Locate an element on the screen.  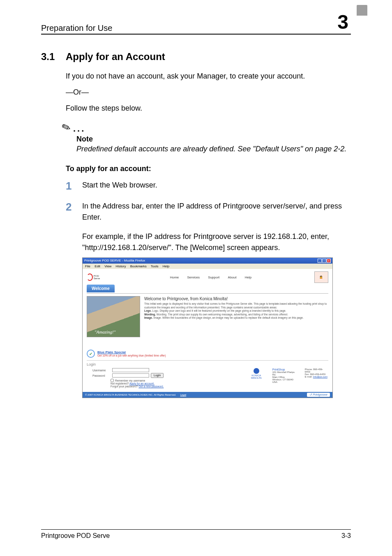
username-label: Username is located at coordinates (101, 370).